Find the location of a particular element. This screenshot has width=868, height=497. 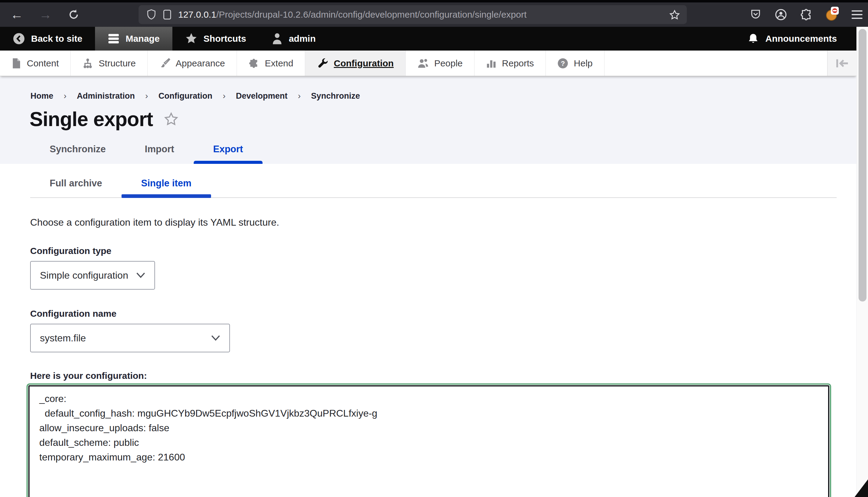

menu-label: Configuration is located at coordinates (364, 63).